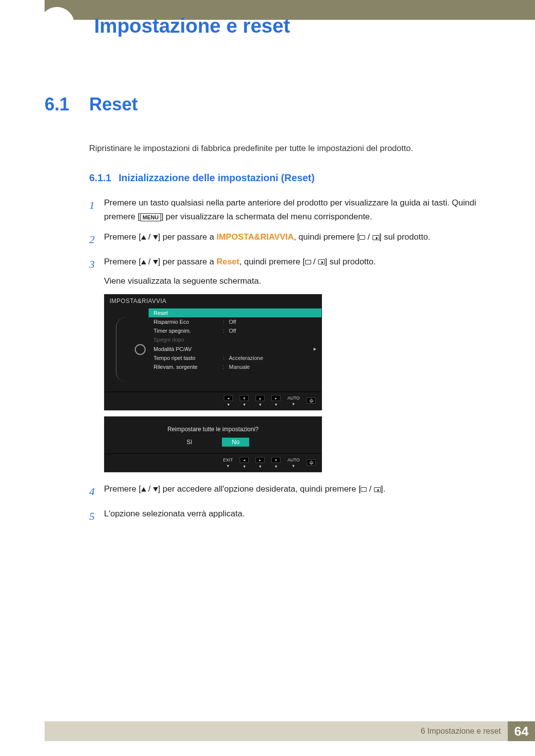 The width and height of the screenshot is (535, 756). Describe the element at coordinates (297, 240) in the screenshot. I see `step-2: 2 Premere [ / ] per passare a IMPOSTA&RI…` at that location.